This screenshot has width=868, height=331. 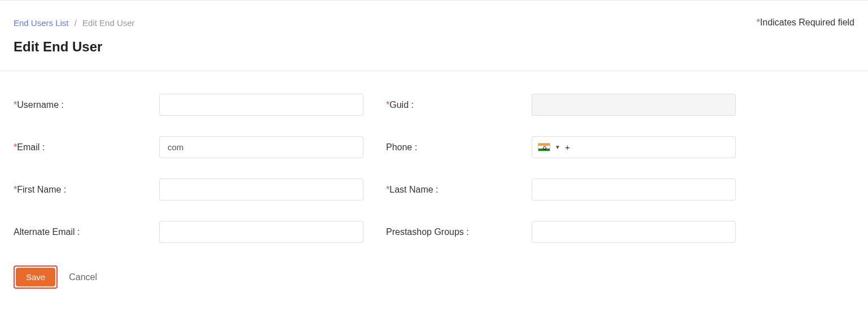 I want to click on email-input, so click(x=261, y=147).